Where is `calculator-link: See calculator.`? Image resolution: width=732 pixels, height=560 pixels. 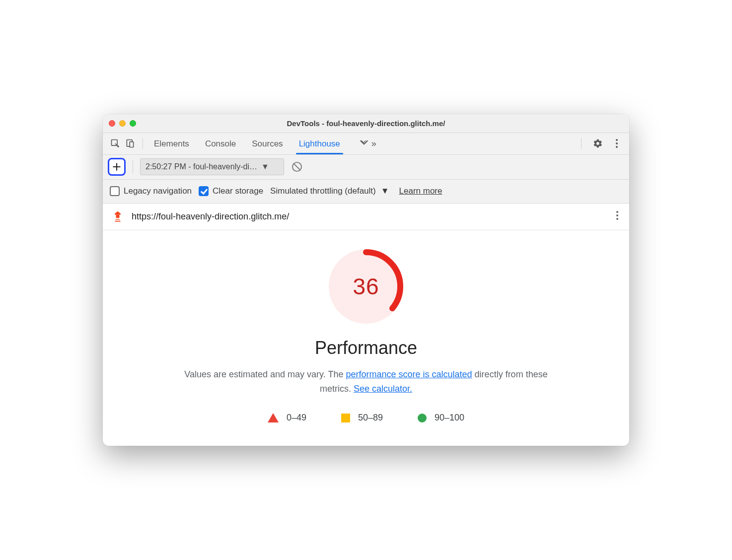 calculator-link: See calculator. is located at coordinates (383, 389).